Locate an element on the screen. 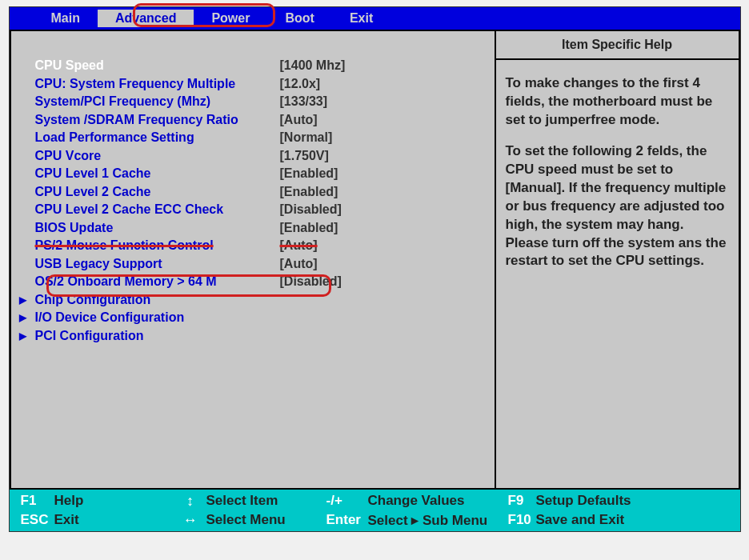 The width and height of the screenshot is (749, 560). key-plusminus: -/+ is located at coordinates (347, 501).